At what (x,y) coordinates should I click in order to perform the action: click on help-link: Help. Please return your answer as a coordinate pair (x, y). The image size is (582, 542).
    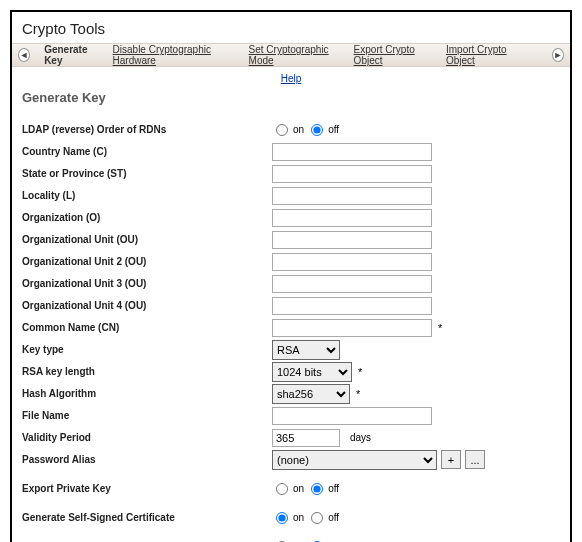
    Looking at the image, I should click on (292, 78).